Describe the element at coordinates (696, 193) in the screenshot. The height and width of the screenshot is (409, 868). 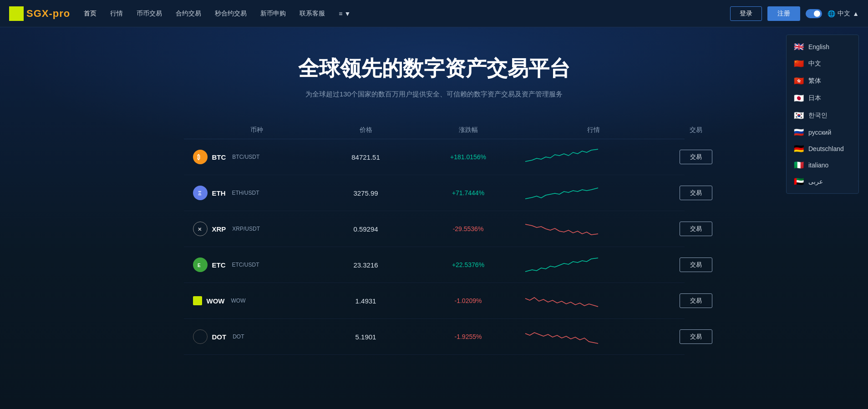
I see `trade-btn-eth: 交易` at that location.